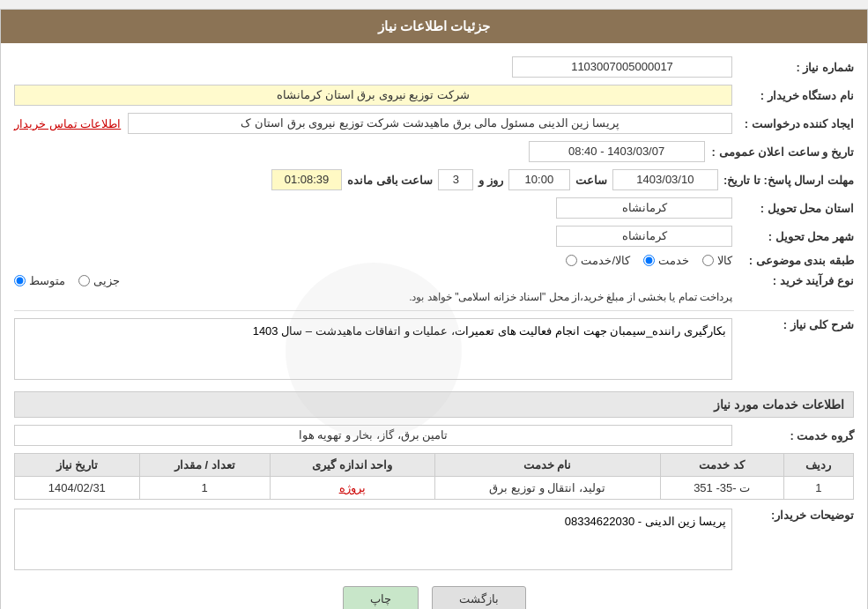 The image size is (868, 609). Describe the element at coordinates (547, 488) in the screenshot. I see `cell-name: تولید، انتقال و توزیع برق` at that location.